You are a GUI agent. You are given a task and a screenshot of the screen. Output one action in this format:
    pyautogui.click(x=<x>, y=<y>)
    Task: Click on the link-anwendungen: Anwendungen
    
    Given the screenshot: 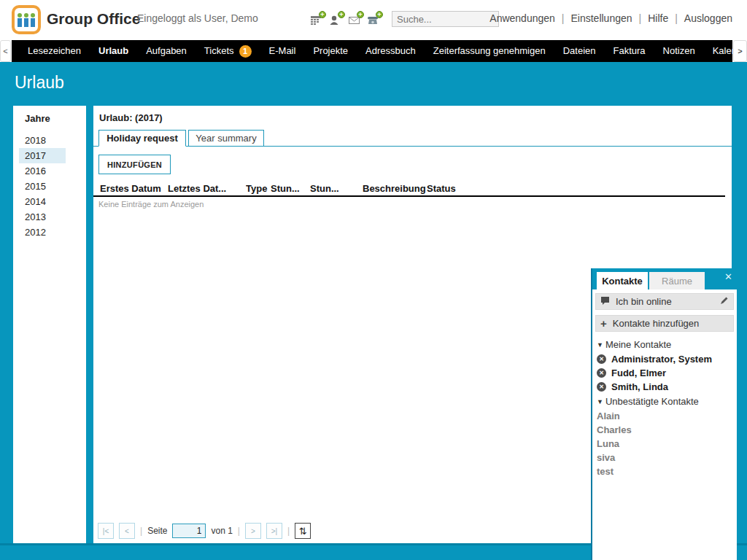 What is the action you would take?
    pyautogui.click(x=522, y=18)
    